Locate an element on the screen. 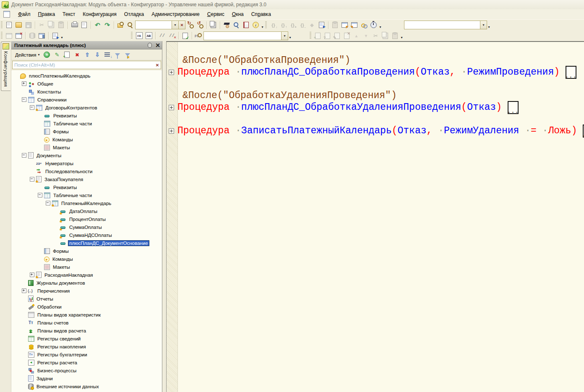 The height and width of the screenshot is (392, 584). clear-icon: ✕ is located at coordinates (182, 25).